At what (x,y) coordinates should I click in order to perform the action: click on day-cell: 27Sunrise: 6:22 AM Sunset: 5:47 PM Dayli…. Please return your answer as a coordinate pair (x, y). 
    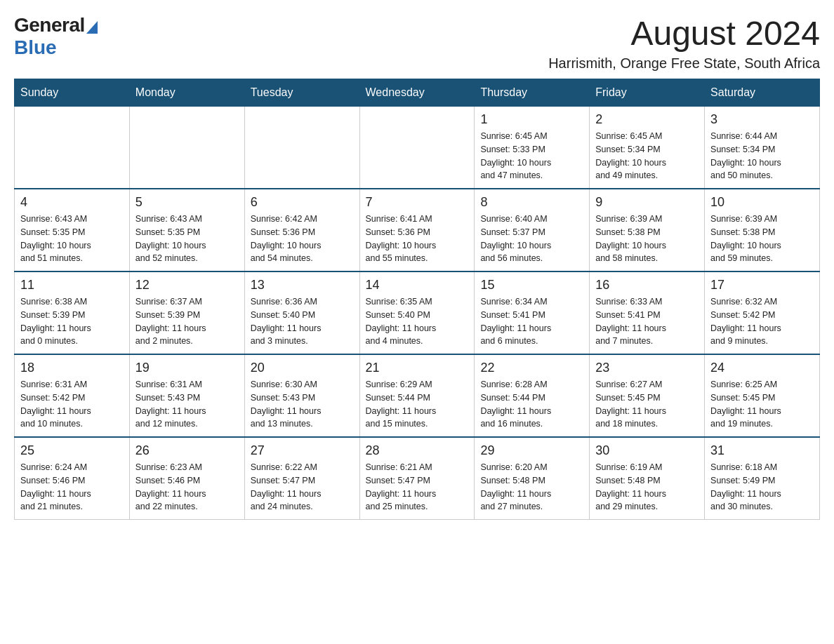
    Looking at the image, I should click on (302, 478).